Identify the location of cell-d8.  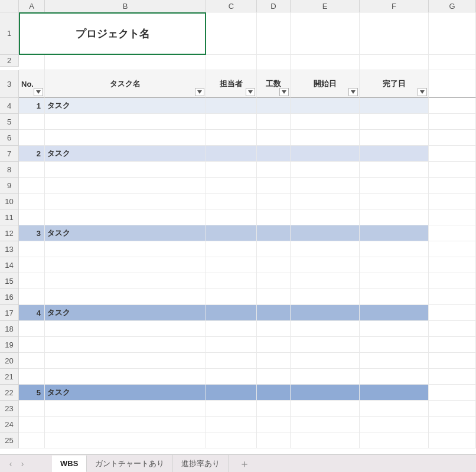
(274, 170).